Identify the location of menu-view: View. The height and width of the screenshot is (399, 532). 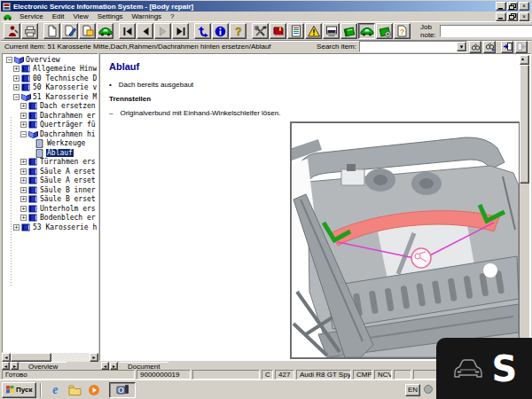
(80, 16).